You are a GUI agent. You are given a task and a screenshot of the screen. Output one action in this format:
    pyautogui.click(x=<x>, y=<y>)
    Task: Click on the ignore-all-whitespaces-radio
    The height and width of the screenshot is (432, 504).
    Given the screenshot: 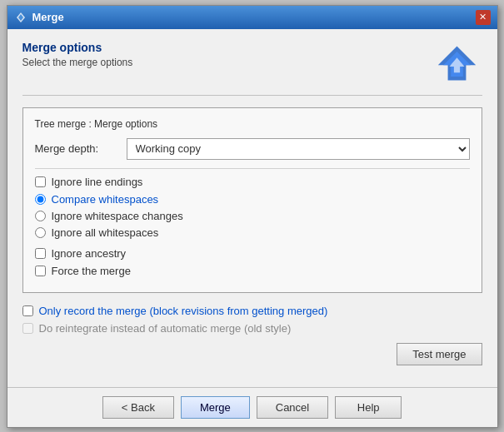 What is the action you would take?
    pyautogui.click(x=40, y=233)
    